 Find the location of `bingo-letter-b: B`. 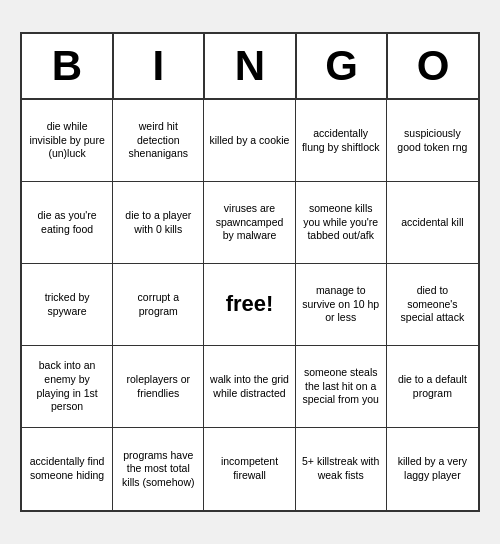

bingo-letter-b: B is located at coordinates (68, 66).